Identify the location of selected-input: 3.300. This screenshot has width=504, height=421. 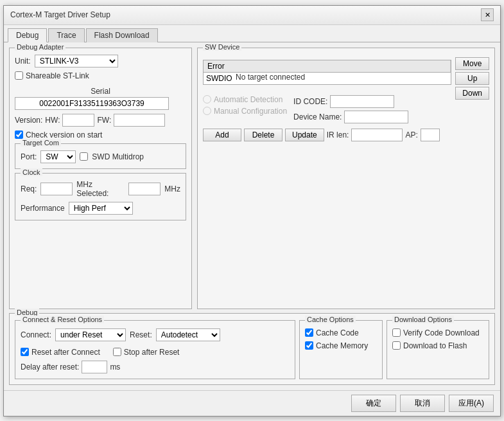
(144, 189).